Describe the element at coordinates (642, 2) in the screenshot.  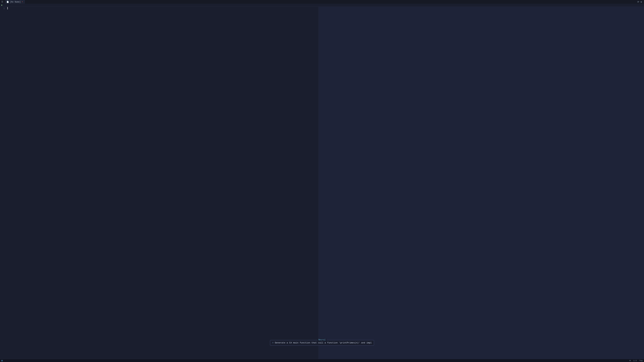
I see `settings-icon: ⚙` at that location.